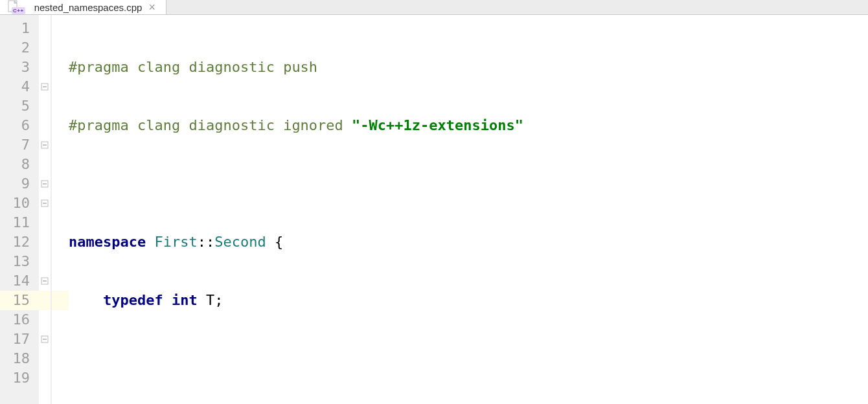  Describe the element at coordinates (19, 126) in the screenshot. I see `line-number: 6` at that location.